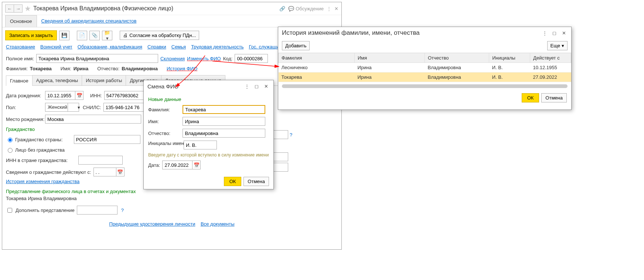  What do you see at coordinates (306, 9) in the screenshot?
I see `discuss-link: 💬Обсуждение` at bounding box center [306, 9].